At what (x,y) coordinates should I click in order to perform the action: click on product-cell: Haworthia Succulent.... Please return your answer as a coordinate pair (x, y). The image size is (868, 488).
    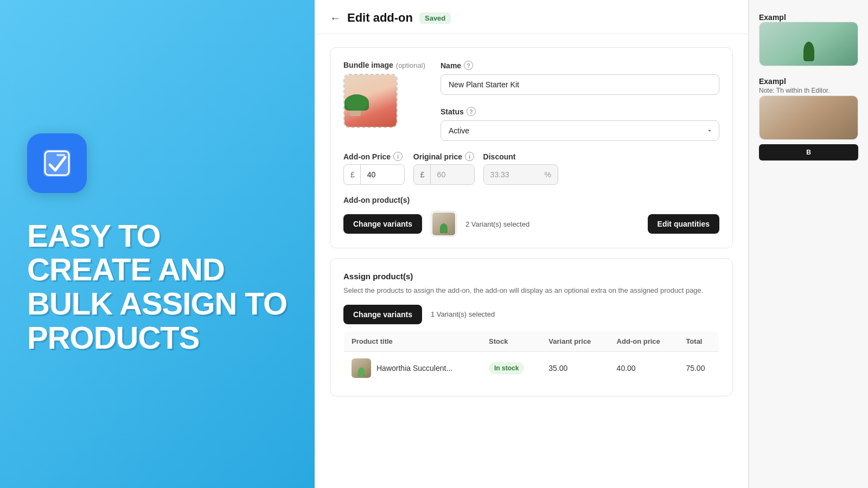
    Looking at the image, I should click on (412, 368).